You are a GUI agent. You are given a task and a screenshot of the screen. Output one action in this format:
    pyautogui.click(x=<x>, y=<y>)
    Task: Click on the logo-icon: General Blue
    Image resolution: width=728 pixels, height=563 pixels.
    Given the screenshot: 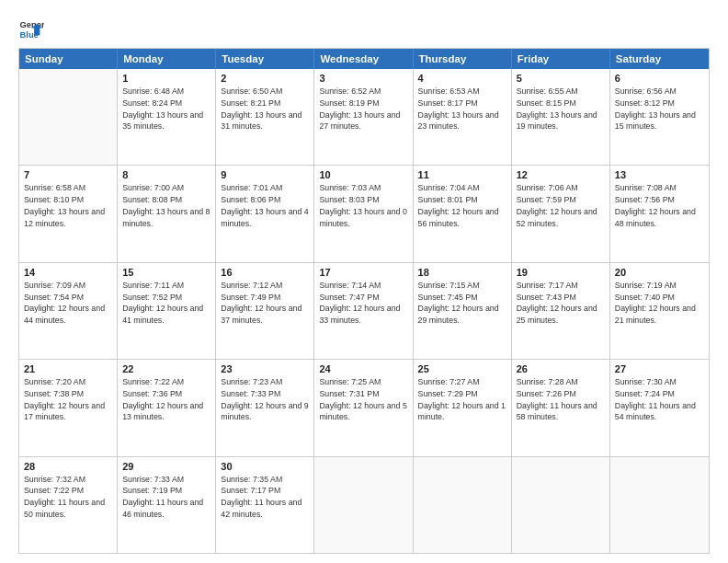 What is the action you would take?
    pyautogui.click(x=31, y=29)
    